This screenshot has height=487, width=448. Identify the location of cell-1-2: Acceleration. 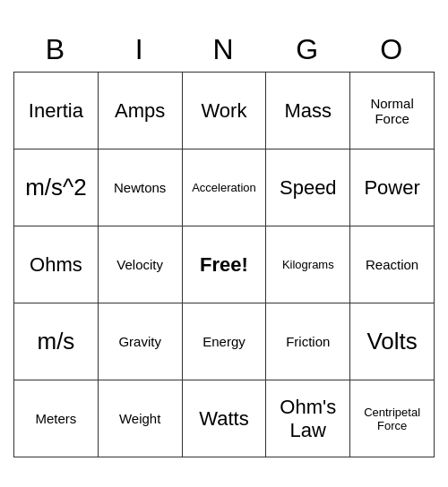
(224, 188).